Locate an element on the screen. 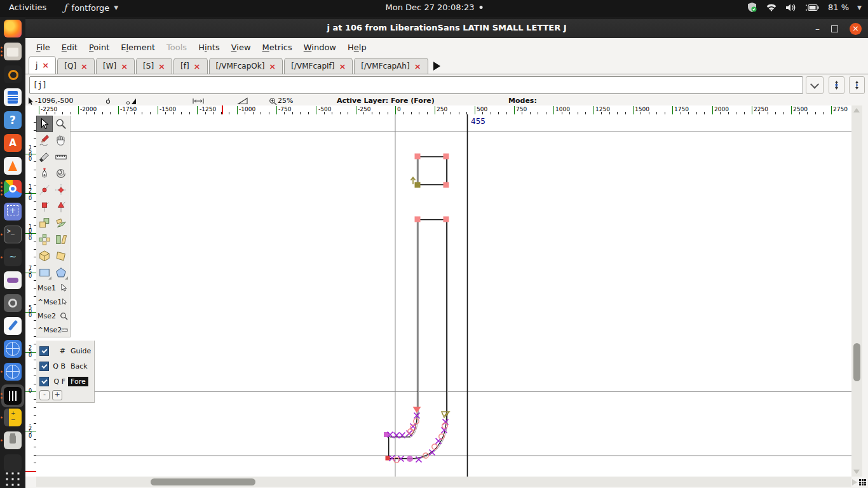 This screenshot has height=488, width=868. dock-item-vlc is located at coordinates (13, 166).